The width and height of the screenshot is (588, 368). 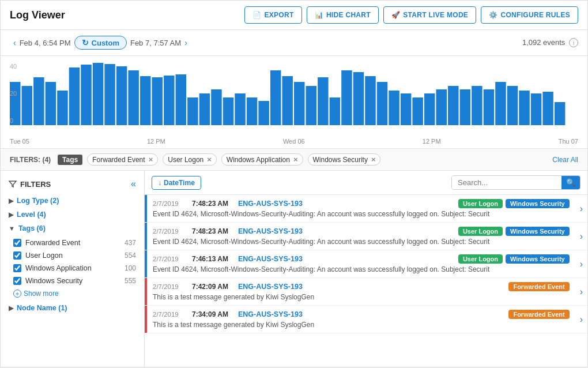 What do you see at coordinates (550, 43) in the screenshot?
I see `events-count: 1,092 events i` at bounding box center [550, 43].